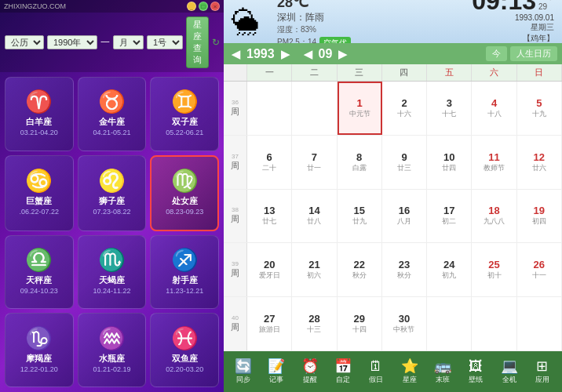  What do you see at coordinates (405, 324) in the screenshot?
I see `day-30: 30 中秋节` at bounding box center [405, 324].